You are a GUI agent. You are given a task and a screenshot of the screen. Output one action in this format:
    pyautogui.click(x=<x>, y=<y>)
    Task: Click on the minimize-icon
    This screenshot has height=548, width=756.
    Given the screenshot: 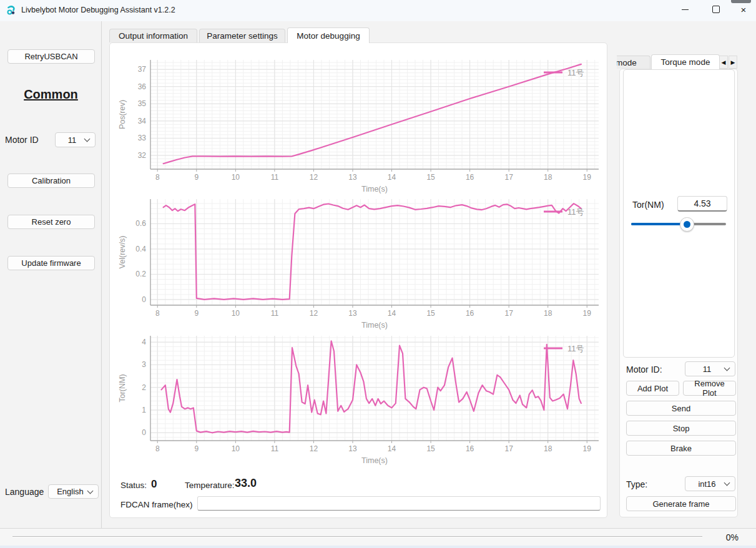 What is the action you would take?
    pyautogui.click(x=685, y=10)
    